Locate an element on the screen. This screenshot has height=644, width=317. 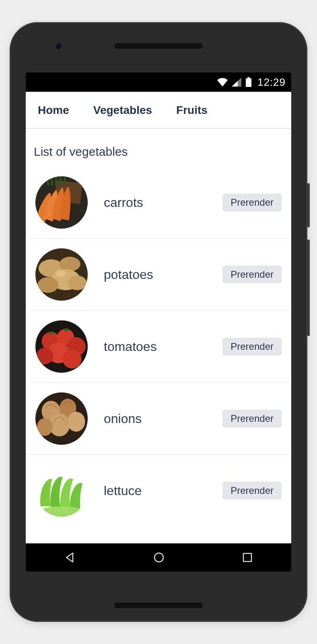
item-name: tomatoes is located at coordinates (155, 347).